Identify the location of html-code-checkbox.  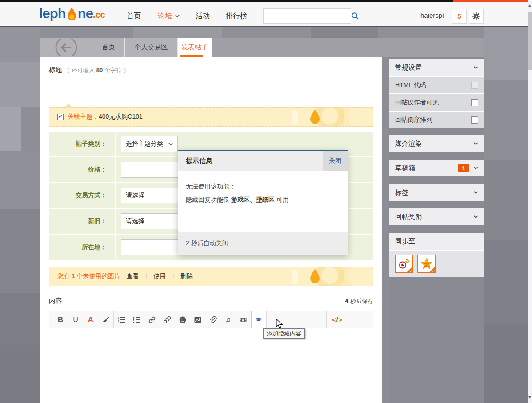
(475, 85).